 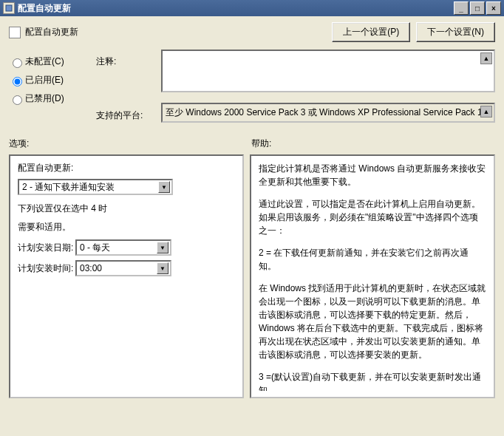 I want to click on app-icon, so click(x=9, y=8).